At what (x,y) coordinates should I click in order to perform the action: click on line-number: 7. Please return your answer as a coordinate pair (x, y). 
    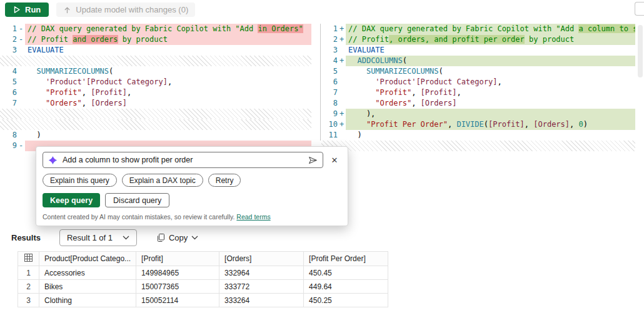
    Looking at the image, I should click on (13, 104).